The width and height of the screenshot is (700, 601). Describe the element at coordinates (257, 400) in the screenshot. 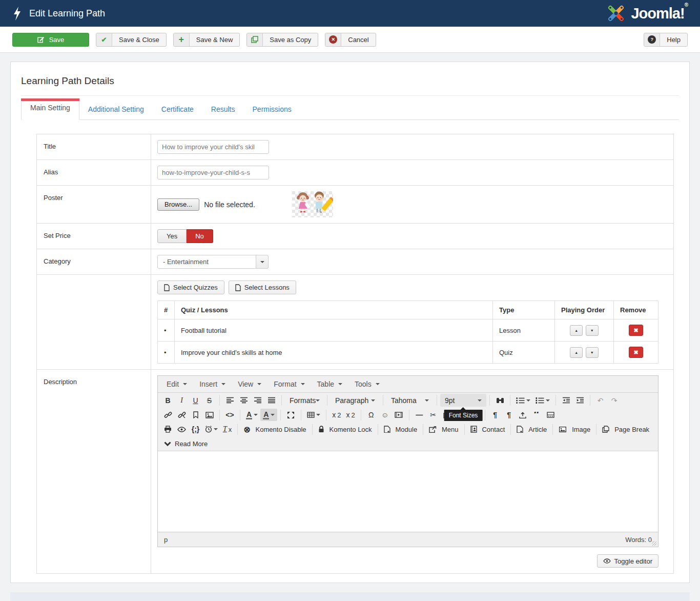

I see `align-right-button` at that location.